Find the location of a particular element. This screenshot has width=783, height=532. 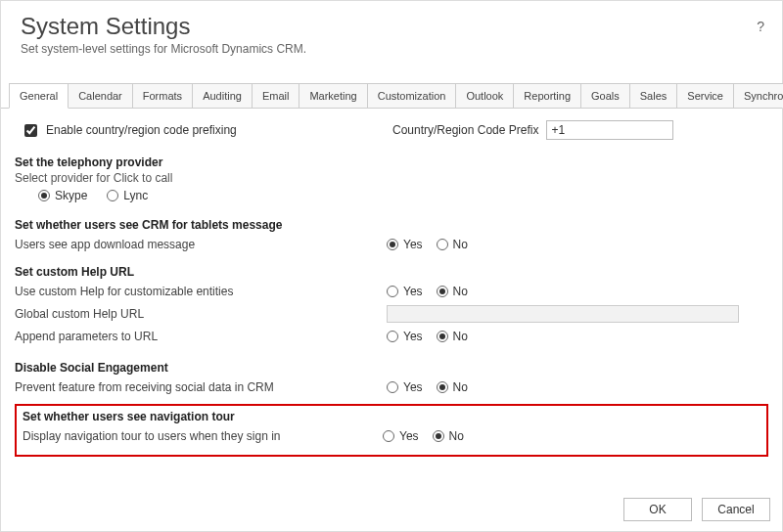

help-custom-yes-radio: Yes is located at coordinates (405, 291).